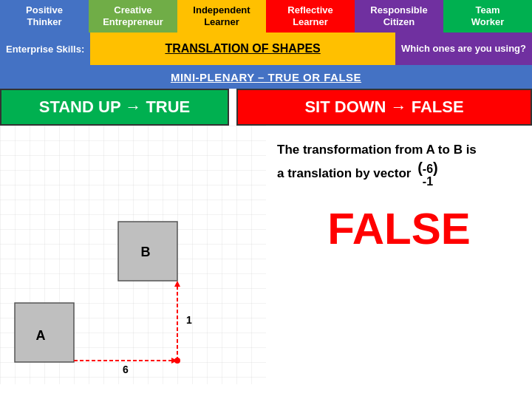 Image resolution: width=532 pixels, height=399 pixels. What do you see at coordinates (384, 107) in the screenshot?
I see `sit-down-box: SIT DOWN → FALSE` at bounding box center [384, 107].